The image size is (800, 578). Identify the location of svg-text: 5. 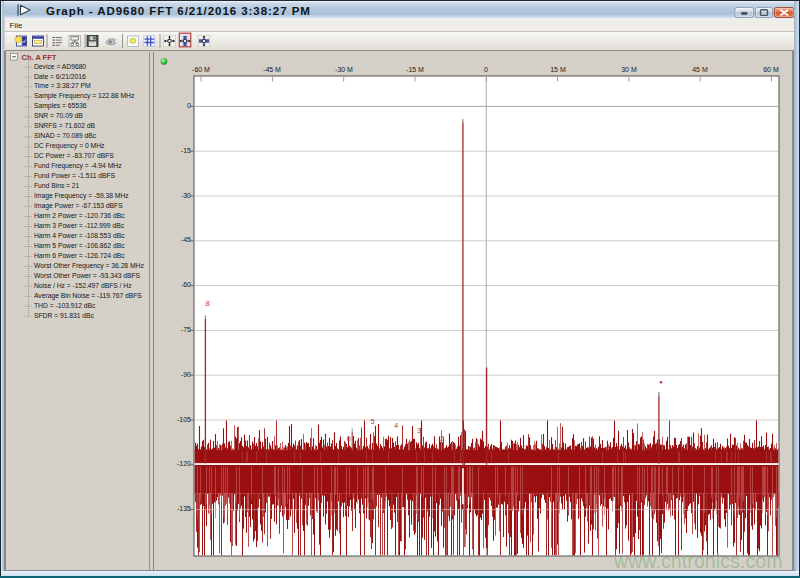
(372, 422).